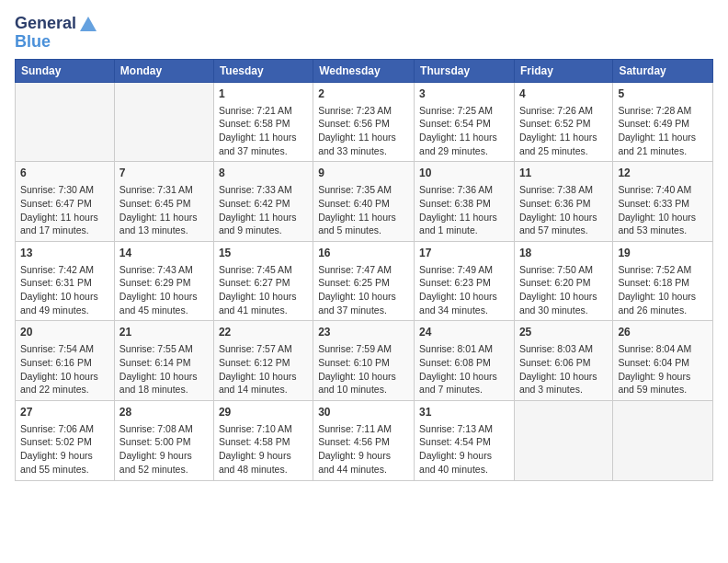 The width and height of the screenshot is (728, 563). What do you see at coordinates (563, 173) in the screenshot?
I see `day-number: 11` at bounding box center [563, 173].